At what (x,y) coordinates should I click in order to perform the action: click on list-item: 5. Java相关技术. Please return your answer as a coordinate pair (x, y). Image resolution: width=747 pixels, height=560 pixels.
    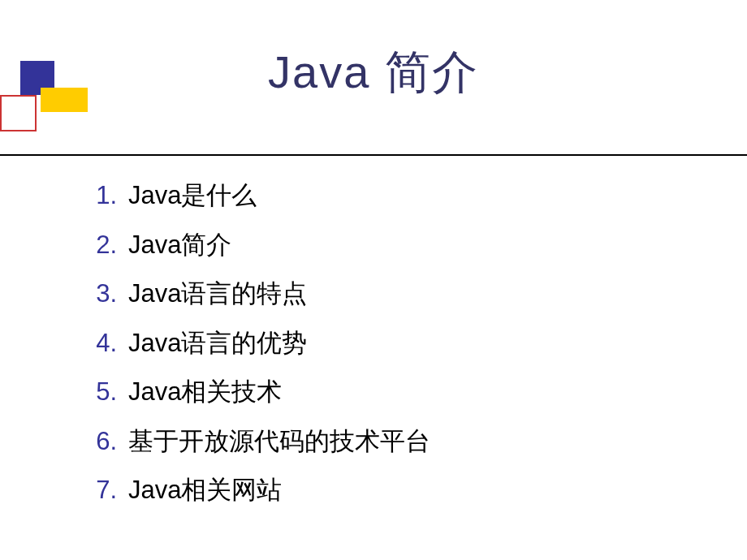
    Looking at the image, I should click on (260, 393).